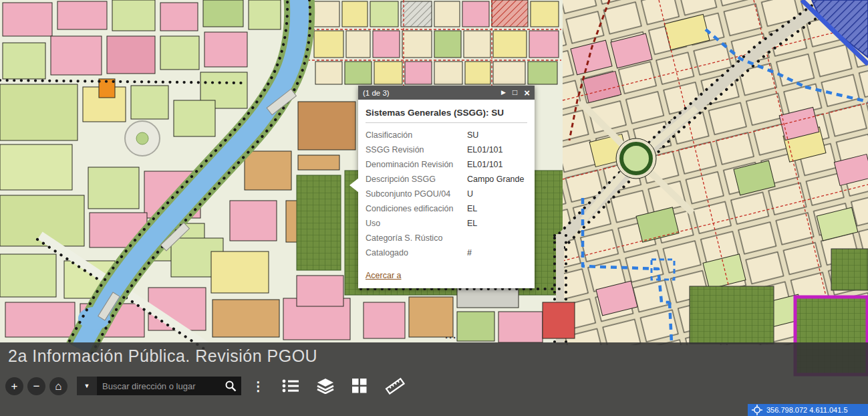  Describe the element at coordinates (416, 223) in the screenshot. I see `field-label: Uso` at that location.